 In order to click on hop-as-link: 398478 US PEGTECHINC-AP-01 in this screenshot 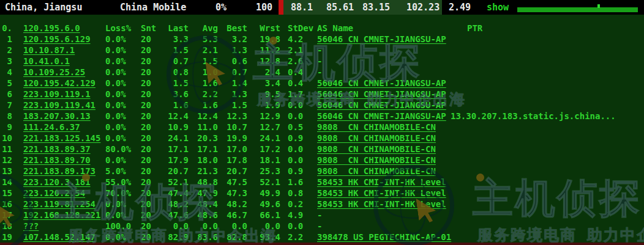, I will do `click(384, 237)`.